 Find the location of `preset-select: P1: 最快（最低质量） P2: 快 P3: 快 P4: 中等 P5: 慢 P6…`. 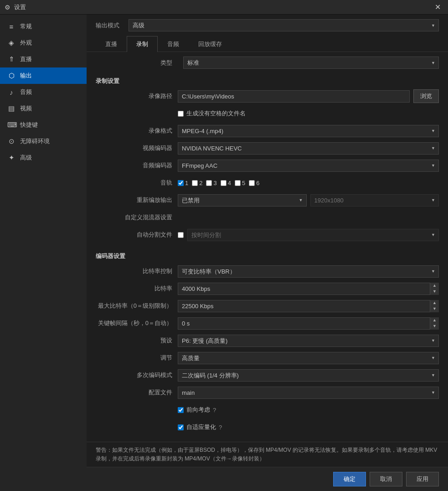

preset-select: P1: 最快（最低质量） P2: 快 P3: 快 P4: 中等 P5: 慢 P6… is located at coordinates (308, 341).